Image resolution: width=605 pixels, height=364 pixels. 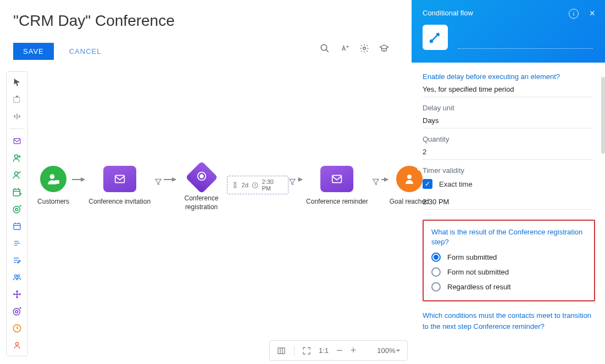 What do you see at coordinates (513, 108) in the screenshot?
I see `unit-label: Delay unit` at bounding box center [513, 108].